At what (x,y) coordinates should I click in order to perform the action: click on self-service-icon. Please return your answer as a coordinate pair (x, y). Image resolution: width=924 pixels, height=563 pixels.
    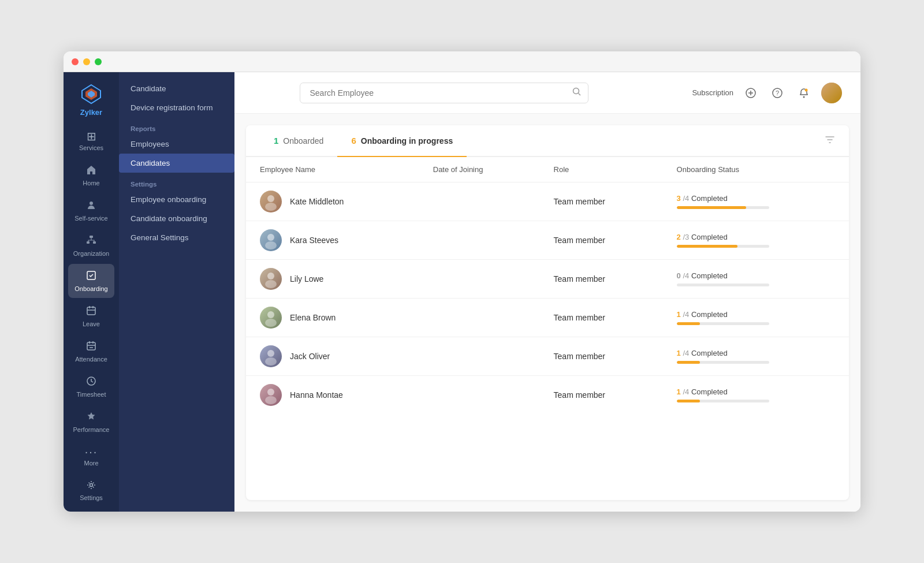
    Looking at the image, I should click on (91, 206).